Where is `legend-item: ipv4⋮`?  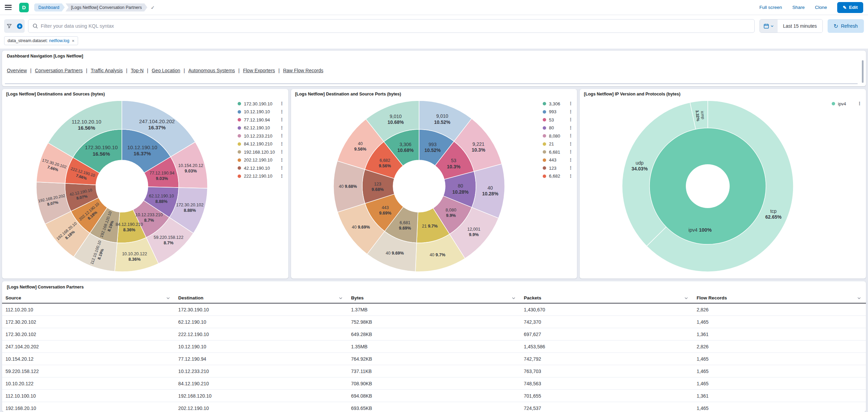 legend-item: ipv4⋮ is located at coordinates (847, 104).